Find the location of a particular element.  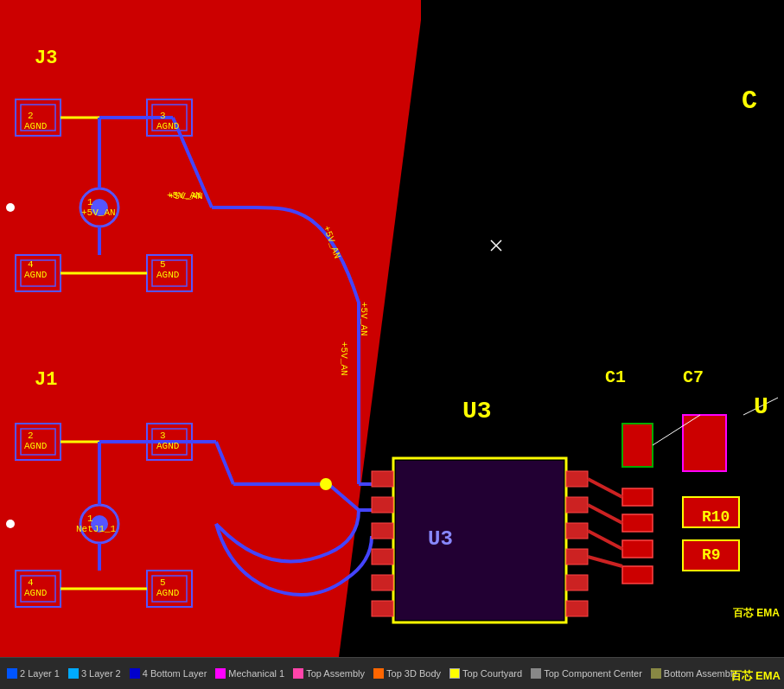

c1-label: C1 is located at coordinates (615, 377).